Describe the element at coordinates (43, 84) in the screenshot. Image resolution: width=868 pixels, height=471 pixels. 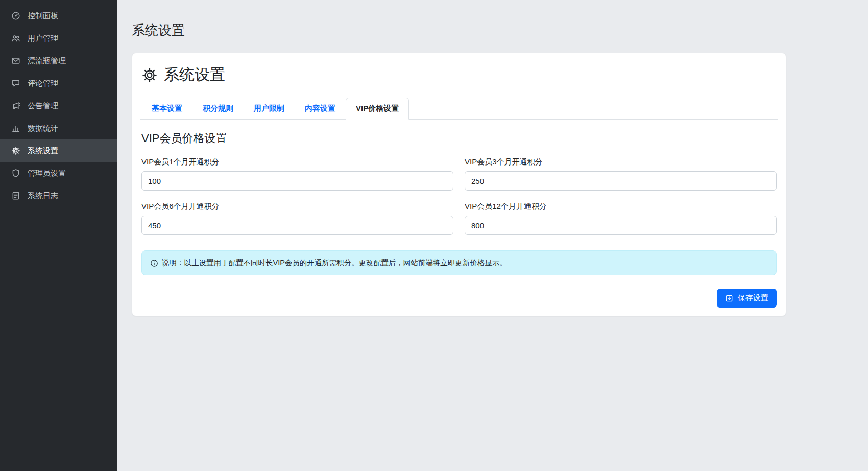
I see `sidebar-item-label: 评论管理` at that location.